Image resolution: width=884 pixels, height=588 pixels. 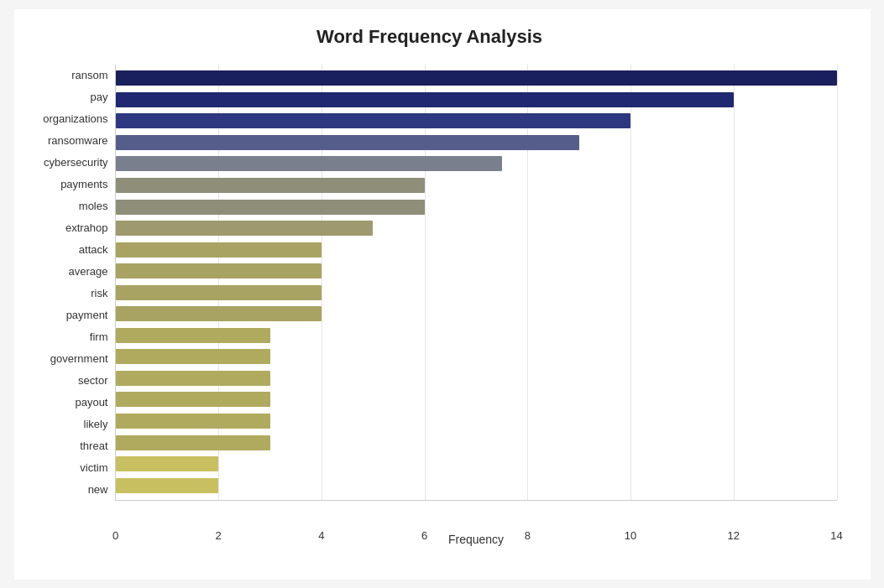 What do you see at coordinates (477, 228) in the screenshot?
I see `bar-row-extrahop` at bounding box center [477, 228].